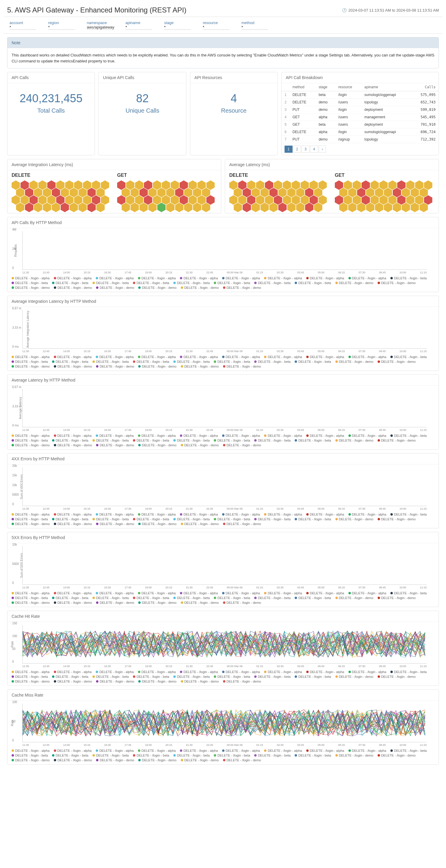  What do you see at coordinates (139, 25) in the screenshot?
I see `filter-apiname: apiname` at bounding box center [139, 25].